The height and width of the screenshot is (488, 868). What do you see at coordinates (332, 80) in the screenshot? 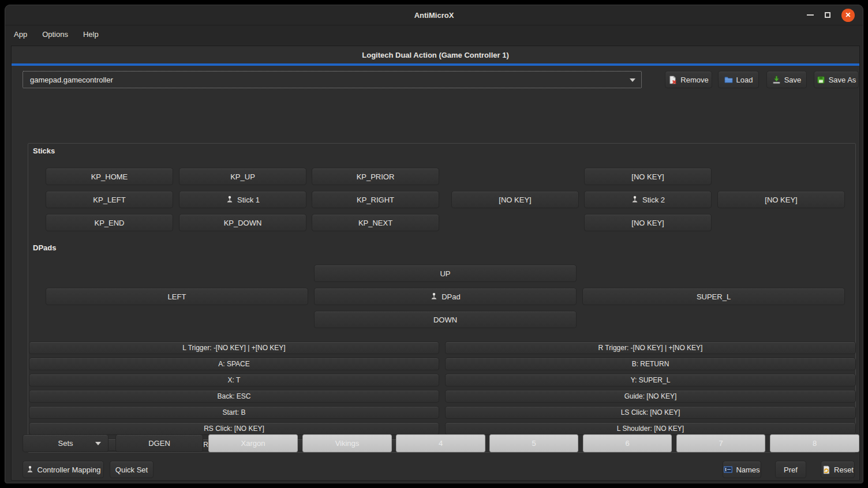
I see `profile-combobox: gamepad.gamecontroller` at bounding box center [332, 80].